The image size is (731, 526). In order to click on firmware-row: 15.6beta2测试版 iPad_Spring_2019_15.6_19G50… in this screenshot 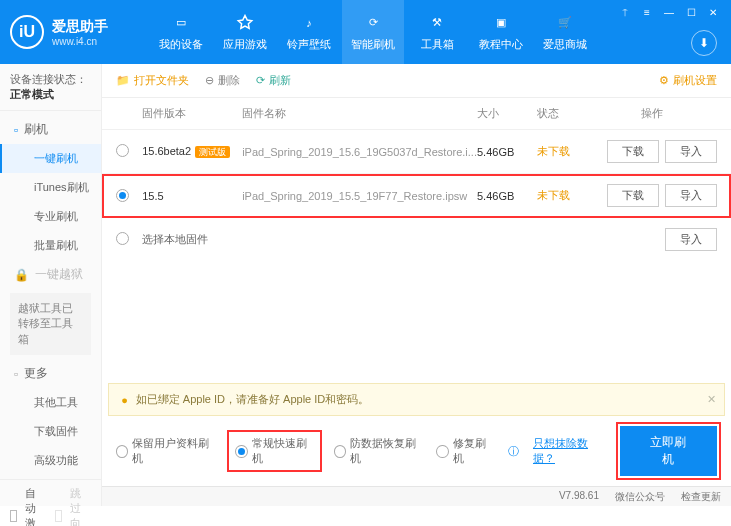, I will do `click(416, 152)`.